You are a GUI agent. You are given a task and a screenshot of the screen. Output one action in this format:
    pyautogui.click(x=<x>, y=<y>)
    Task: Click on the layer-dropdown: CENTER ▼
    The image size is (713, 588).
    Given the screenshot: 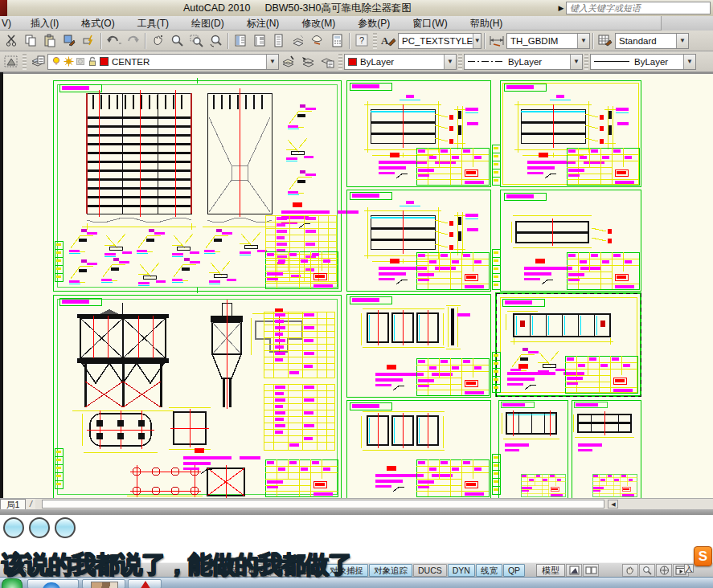 What is the action you would take?
    pyautogui.click(x=163, y=62)
    